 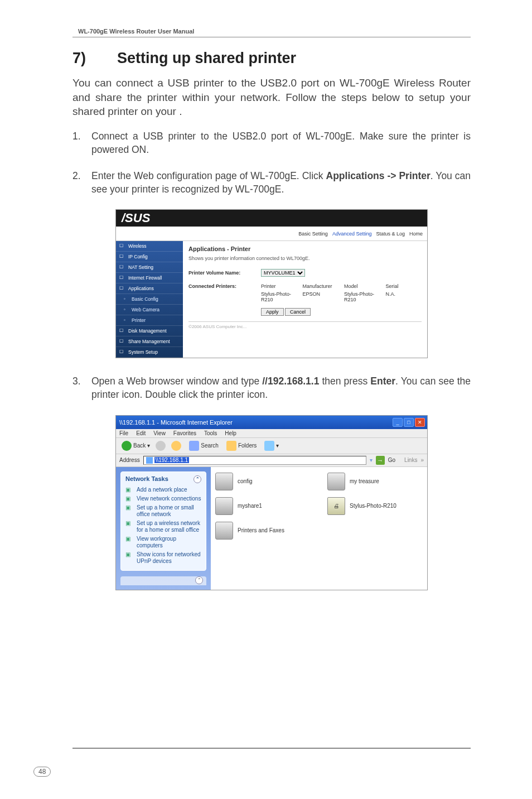 What do you see at coordinates (255, 460) in the screenshot?
I see `address-field: \\192.168.1.1` at bounding box center [255, 460].